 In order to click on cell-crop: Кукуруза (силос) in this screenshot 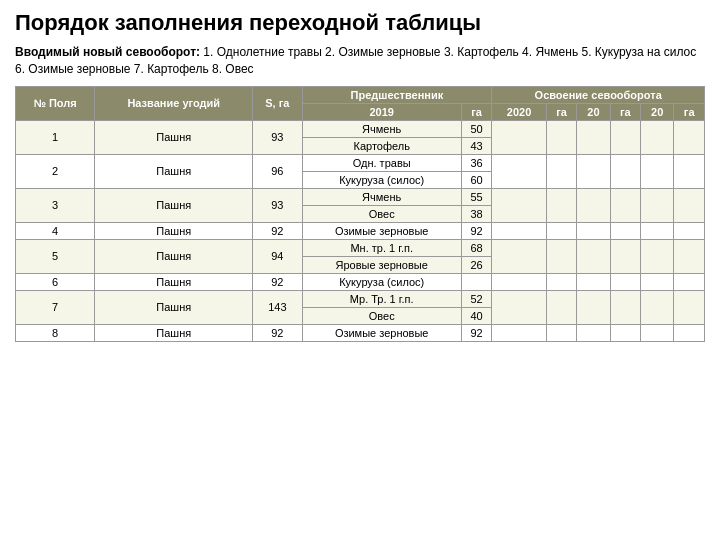, I will do `click(382, 282)`.